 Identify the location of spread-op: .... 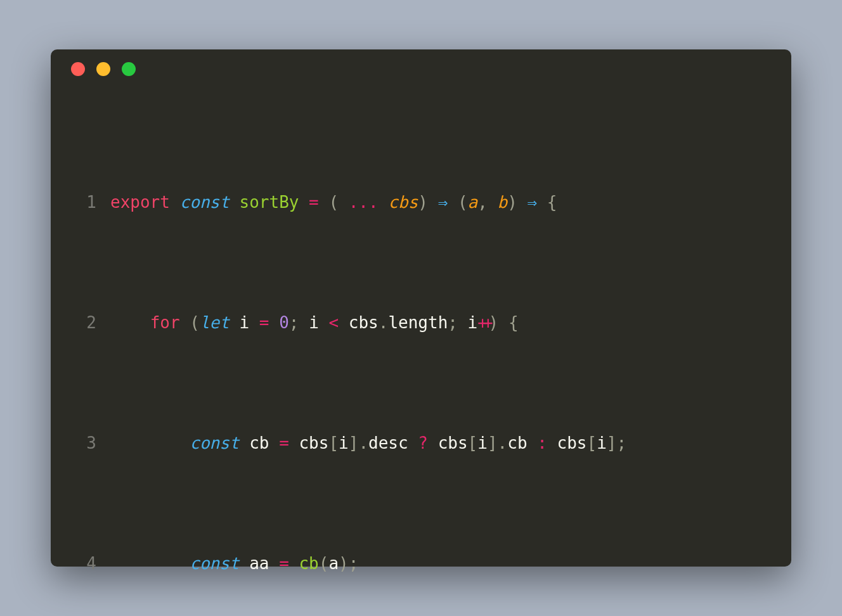
(364, 202).